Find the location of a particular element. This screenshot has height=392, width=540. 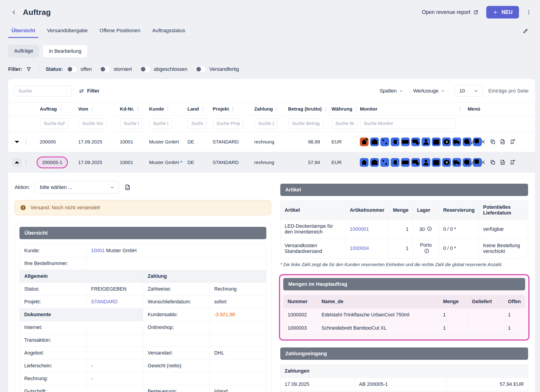

column-search-auftrag is located at coordinates (54, 124).